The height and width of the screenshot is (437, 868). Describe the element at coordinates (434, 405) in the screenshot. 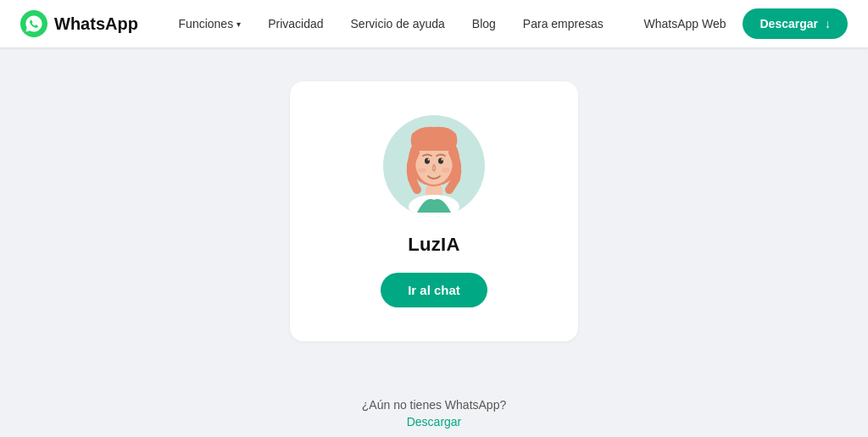

I see `no-whatsapp-text: ¿Aún no tienes WhatsApp?` at that location.